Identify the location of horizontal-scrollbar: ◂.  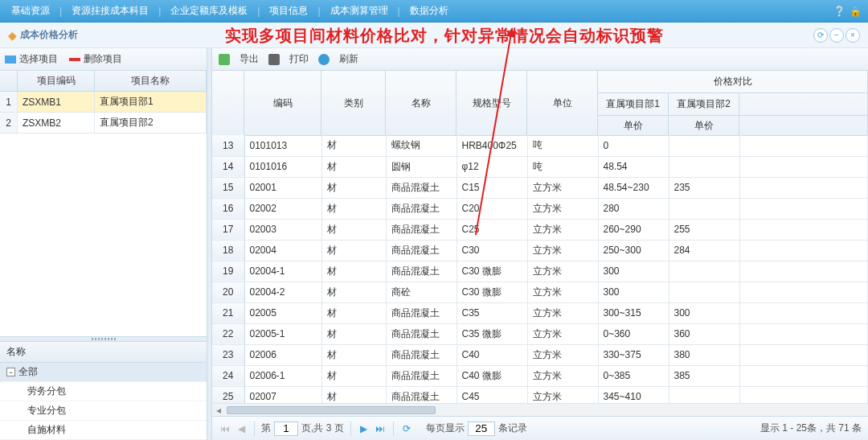
(540, 409).